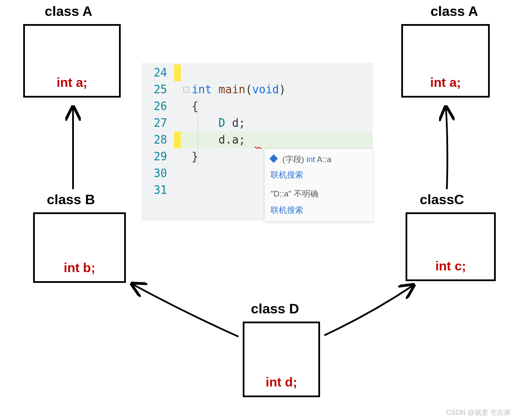  Describe the element at coordinates (319, 185) in the screenshot. I see `intellisense-tooltip: (字段) int A::a 联机搜索 "D::a" 不明确 联机搜索` at that location.